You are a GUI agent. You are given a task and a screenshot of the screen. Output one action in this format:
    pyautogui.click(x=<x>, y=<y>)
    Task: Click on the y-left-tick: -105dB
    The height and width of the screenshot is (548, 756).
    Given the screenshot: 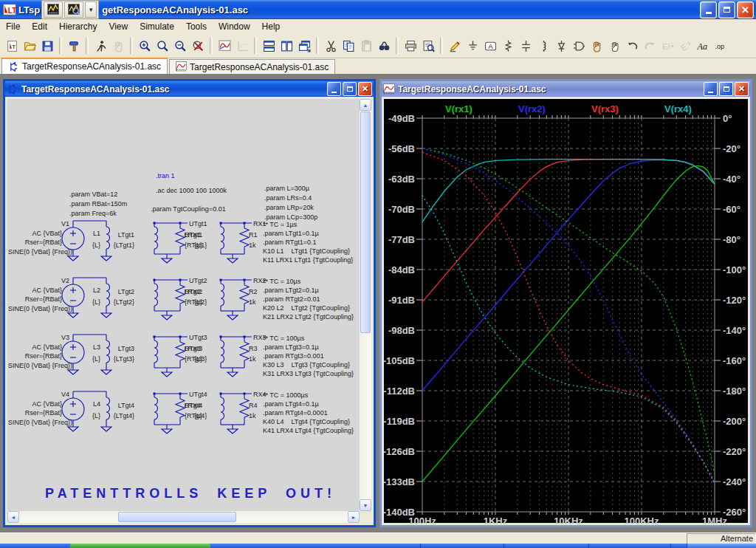 What is the action you would take?
    pyautogui.click(x=399, y=360)
    